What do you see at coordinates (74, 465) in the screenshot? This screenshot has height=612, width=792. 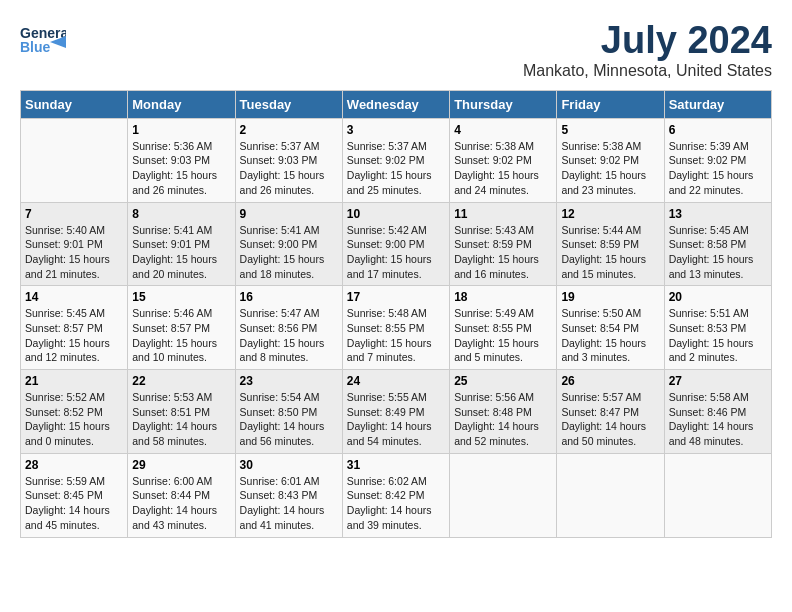 I see `day-number: 28` at bounding box center [74, 465].